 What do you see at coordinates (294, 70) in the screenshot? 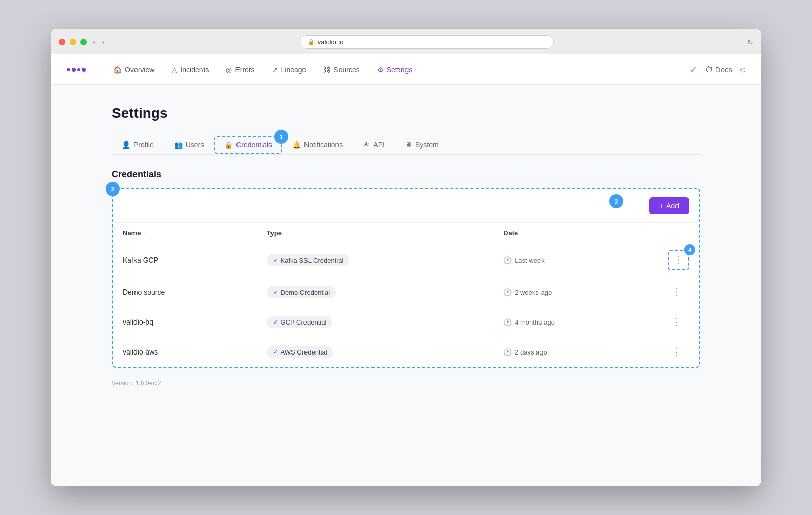
I see `nav-lineage-label: Lineage` at bounding box center [294, 70].